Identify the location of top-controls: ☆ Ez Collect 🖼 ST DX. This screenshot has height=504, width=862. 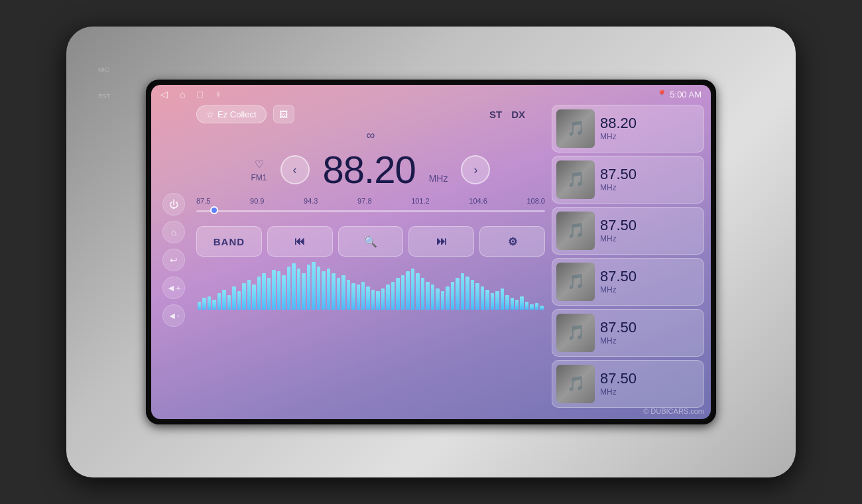
(371, 114).